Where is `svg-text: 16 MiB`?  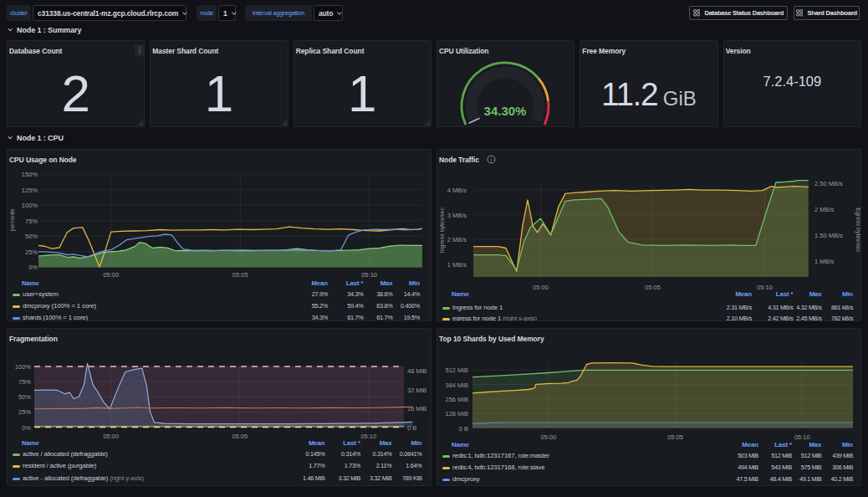 svg-text: 16 MiB is located at coordinates (416, 408).